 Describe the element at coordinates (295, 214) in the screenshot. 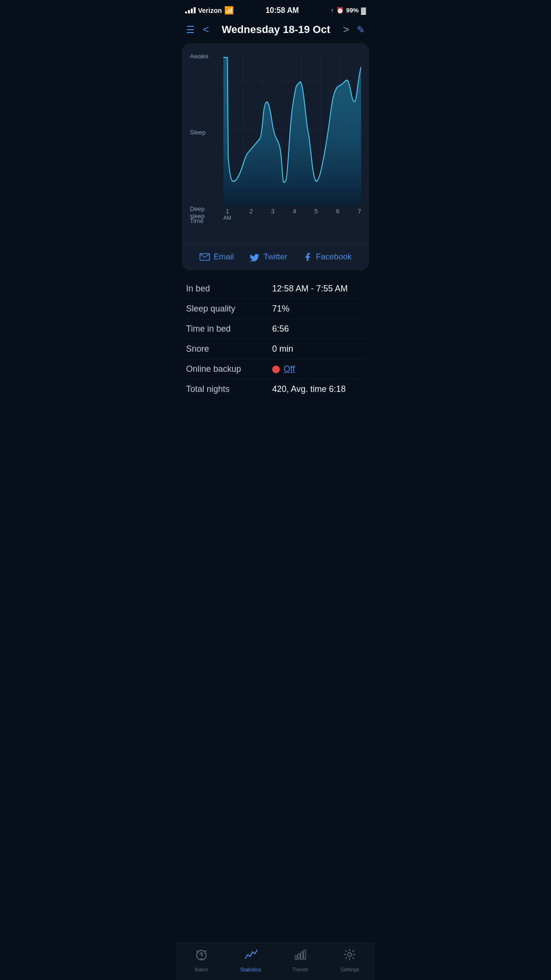

I see `x-label-4: 4` at that location.